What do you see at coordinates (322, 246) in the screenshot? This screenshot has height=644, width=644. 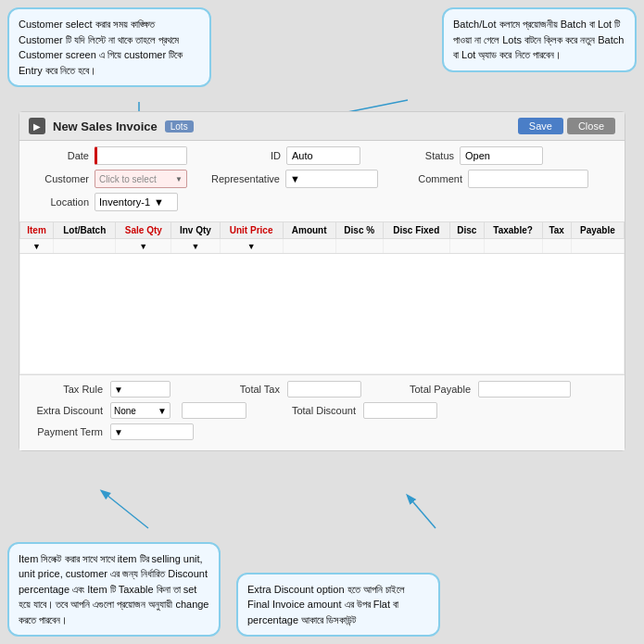 I see `table-sub-header: ▼ ▼ ▼ ▼` at bounding box center [322, 246].